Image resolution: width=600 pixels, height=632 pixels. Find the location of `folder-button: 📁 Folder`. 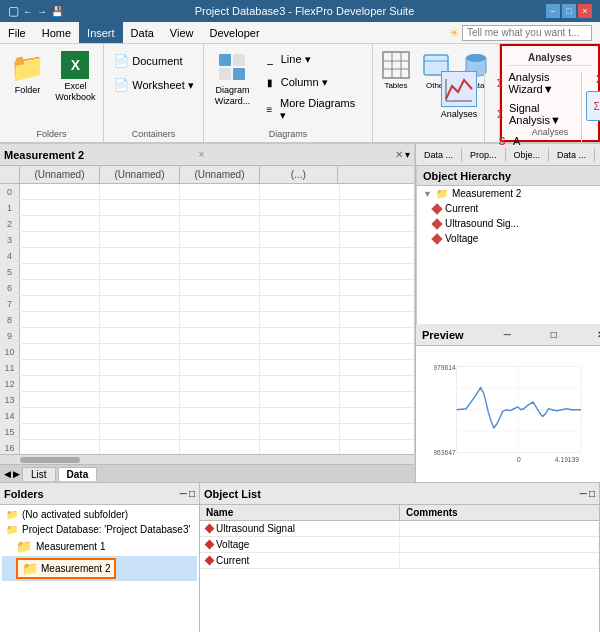

folder-button: 📁 Folder is located at coordinates (27, 74).